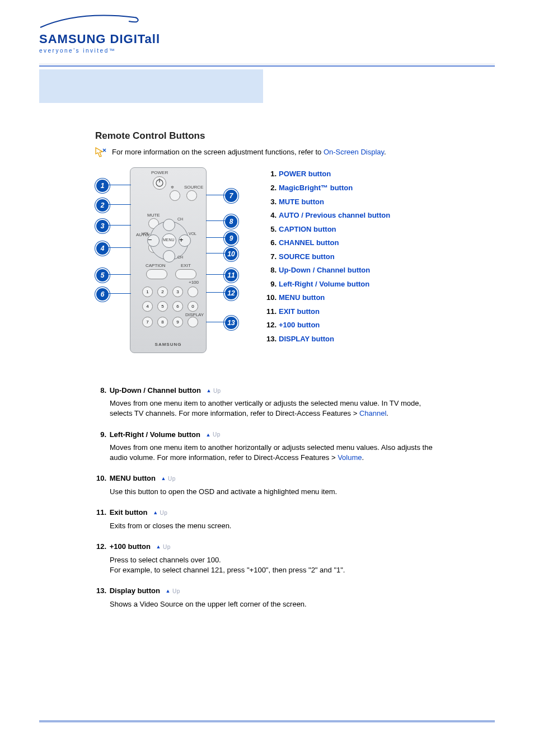 This screenshot has width=534, height=756. I want to click on info-cursor-icon, so click(101, 152).